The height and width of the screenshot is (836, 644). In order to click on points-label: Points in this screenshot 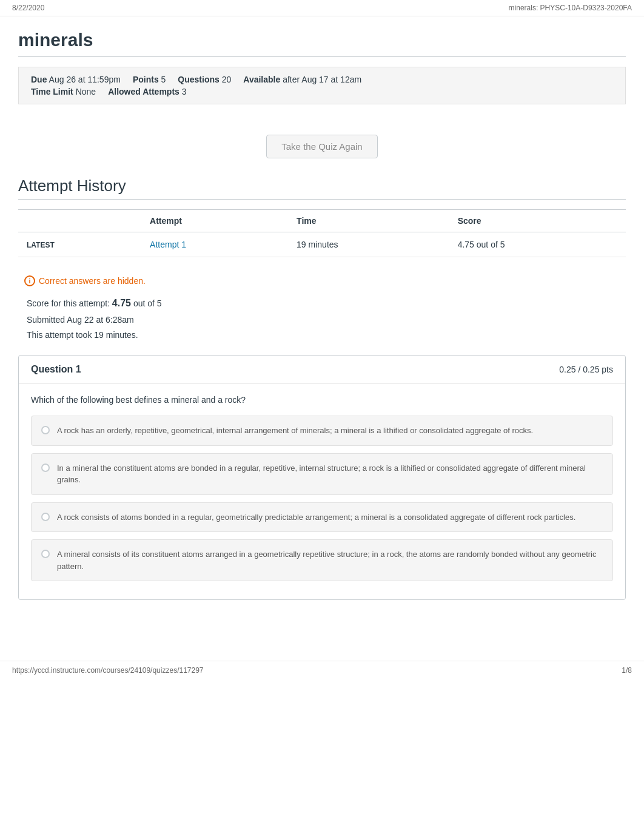, I will do `click(146, 79)`.